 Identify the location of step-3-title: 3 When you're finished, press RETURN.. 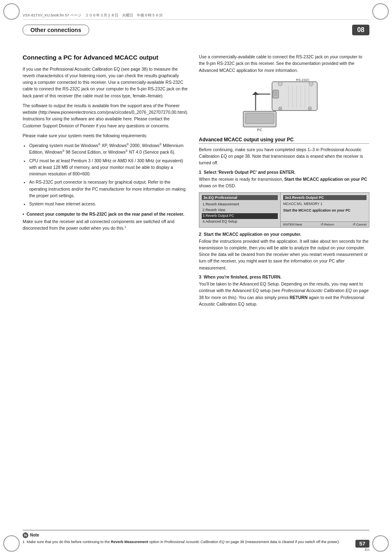
(284, 277).